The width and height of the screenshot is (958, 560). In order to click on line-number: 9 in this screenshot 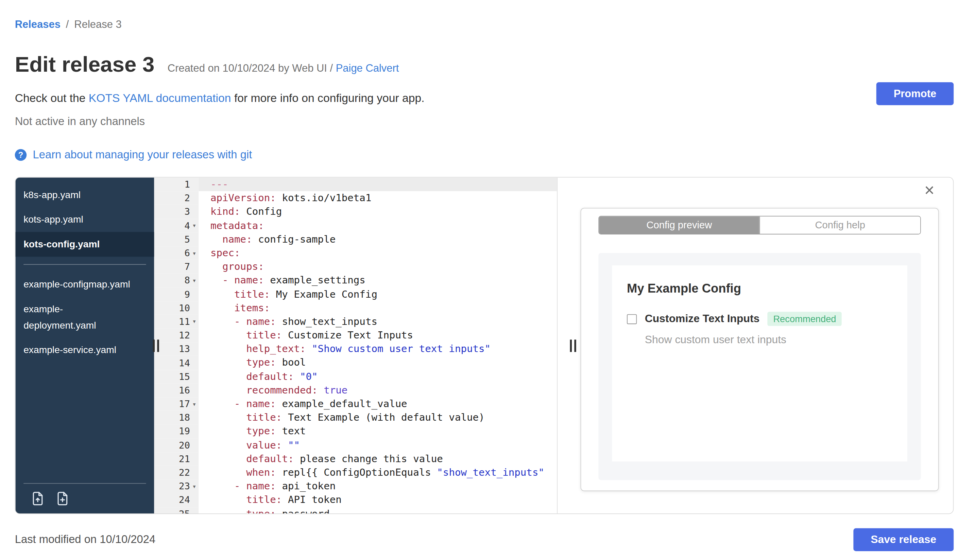, I will do `click(176, 294)`.